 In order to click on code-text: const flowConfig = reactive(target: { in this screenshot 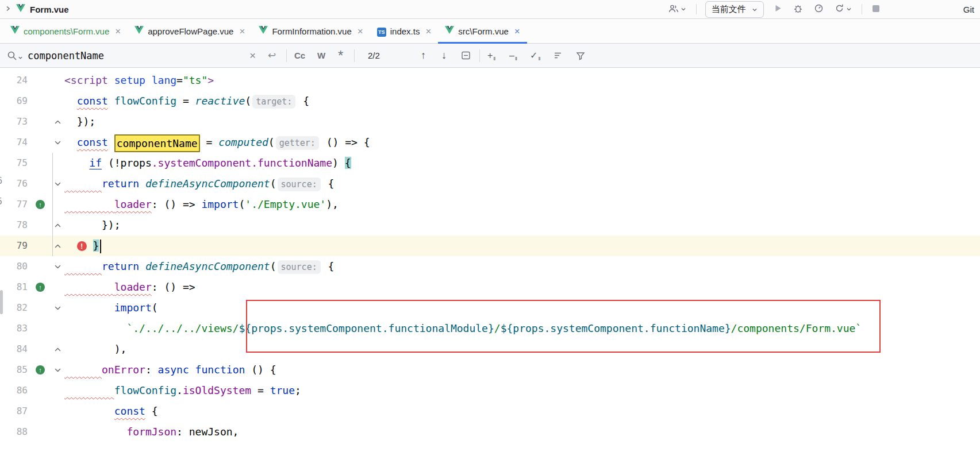, I will do `click(522, 101)`.